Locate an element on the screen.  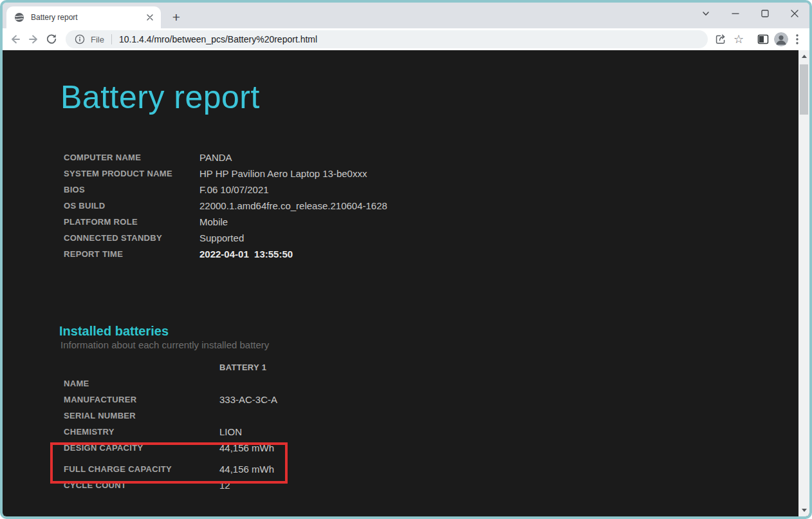
table-row: CYCLE COUNT 12 is located at coordinates (436, 486).